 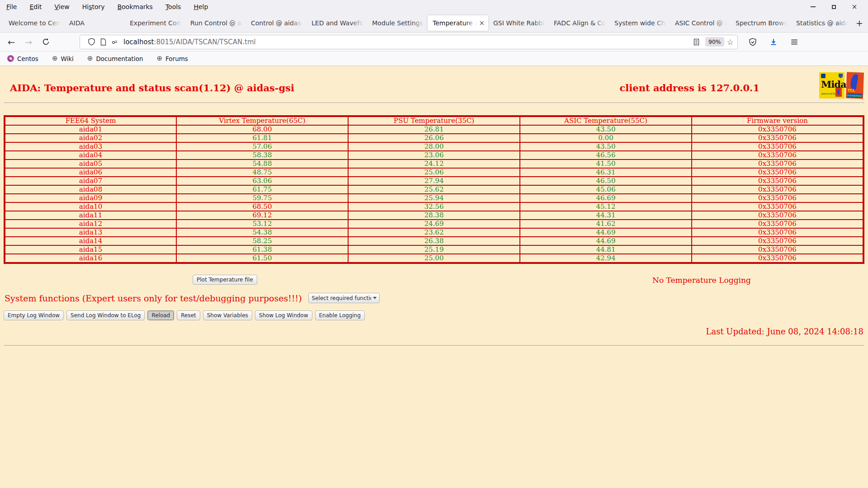 I want to click on send-log-window-to-elog-button: Send Log Window to ELog, so click(x=106, y=315).